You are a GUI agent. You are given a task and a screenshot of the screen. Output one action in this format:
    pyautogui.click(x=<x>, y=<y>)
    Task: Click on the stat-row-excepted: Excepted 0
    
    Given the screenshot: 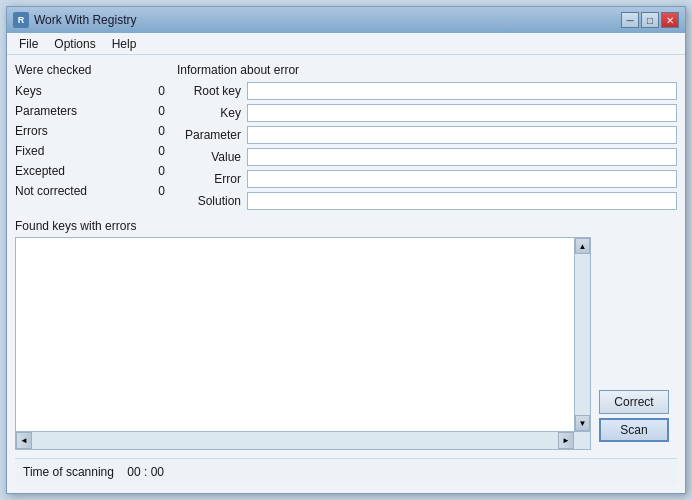 What is the action you would take?
    pyautogui.click(x=90, y=171)
    